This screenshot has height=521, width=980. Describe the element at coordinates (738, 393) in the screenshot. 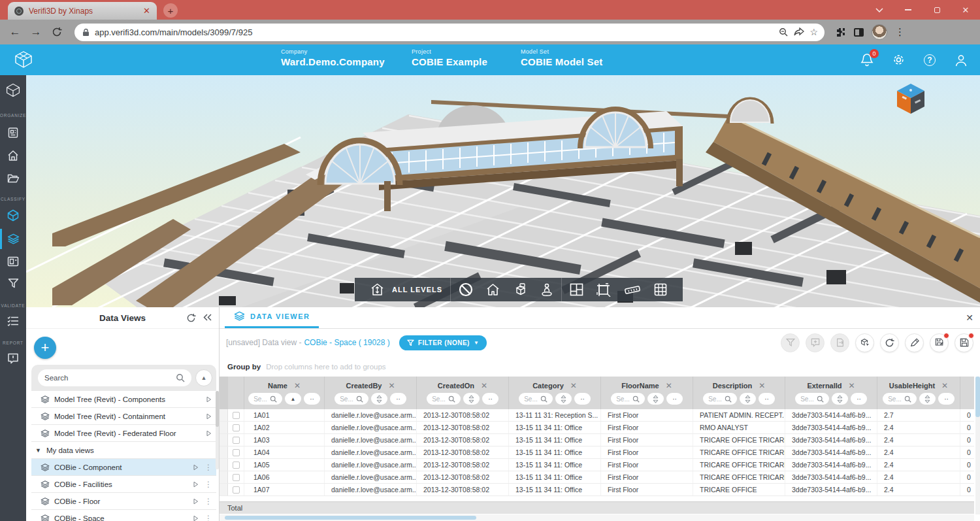

I see `column-header: Description✕Se...··` at that location.